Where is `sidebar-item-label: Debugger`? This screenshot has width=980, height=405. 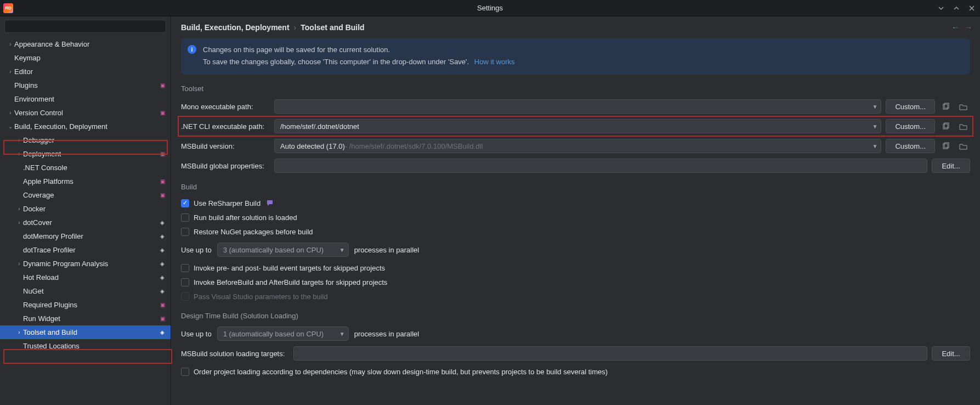
sidebar-item-label: Debugger is located at coordinates (94, 140).